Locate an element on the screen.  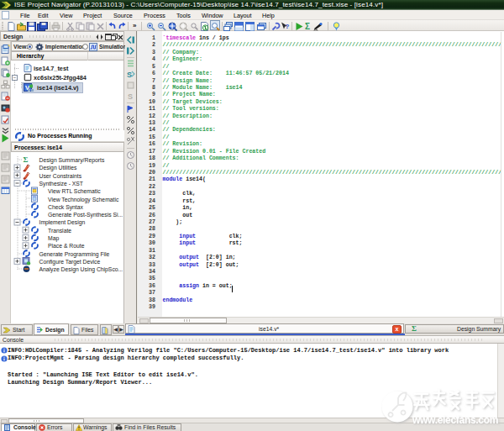
svg-text: Place & Route is located at coordinates (66, 245).